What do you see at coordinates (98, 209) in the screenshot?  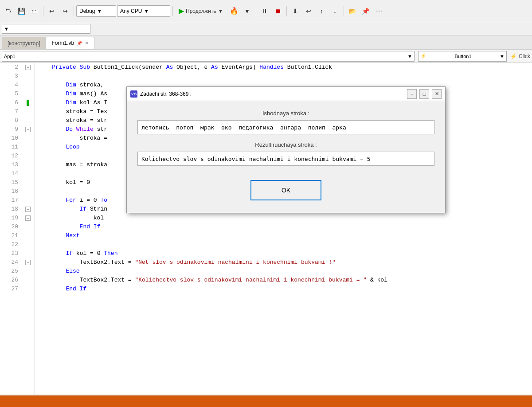 I see `code-18-rest: Strin` at bounding box center [98, 209].